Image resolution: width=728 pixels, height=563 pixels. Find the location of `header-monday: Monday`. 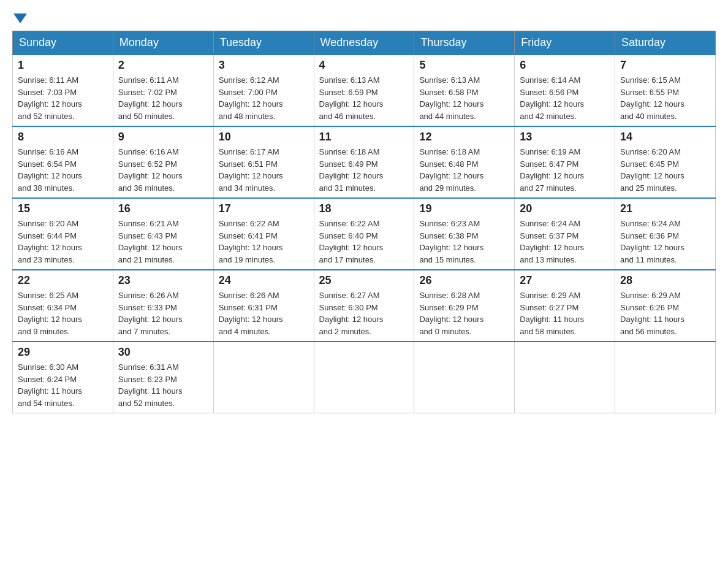

header-monday: Monday is located at coordinates (163, 43).